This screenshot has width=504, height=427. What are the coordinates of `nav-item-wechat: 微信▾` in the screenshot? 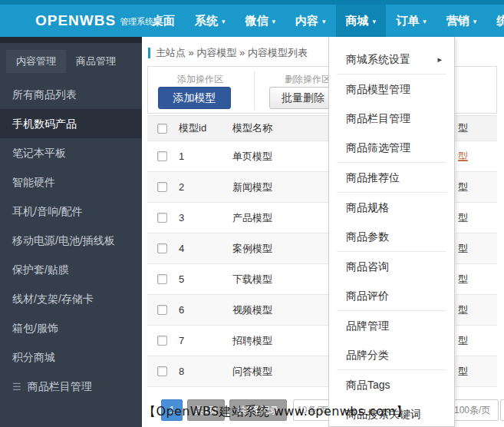 It's located at (261, 21).